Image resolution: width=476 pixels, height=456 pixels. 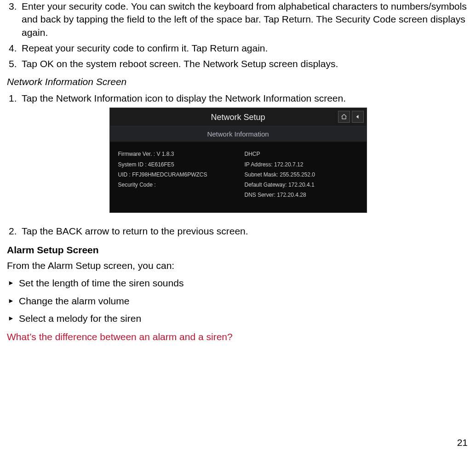 I want to click on step-4: 4. Repeat your security code to confirm …, so click(x=245, y=48).